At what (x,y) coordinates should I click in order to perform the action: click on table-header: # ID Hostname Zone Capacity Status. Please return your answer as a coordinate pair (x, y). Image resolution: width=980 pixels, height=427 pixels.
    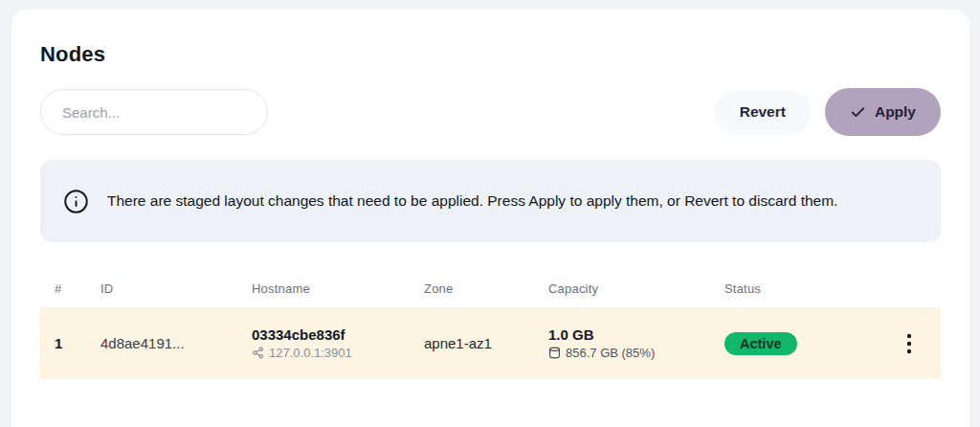
    Looking at the image, I should click on (490, 288).